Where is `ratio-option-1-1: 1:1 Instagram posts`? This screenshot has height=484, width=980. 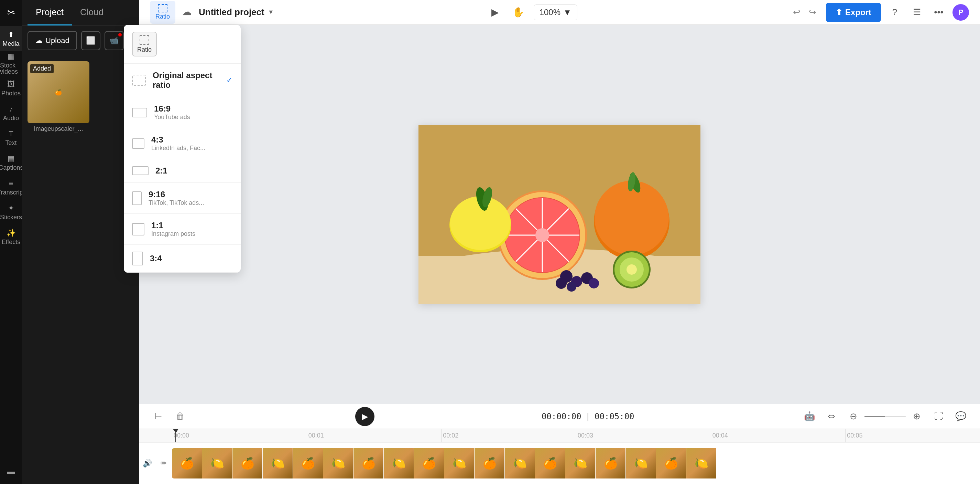 ratio-option-1-1: 1:1 Instagram posts is located at coordinates (182, 229).